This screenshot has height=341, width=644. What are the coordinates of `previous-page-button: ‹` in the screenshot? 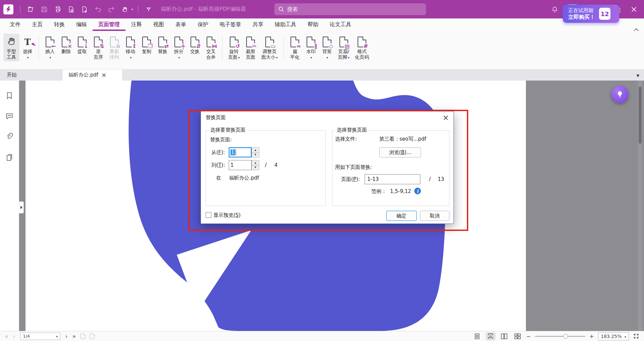 It's located at (14, 336).